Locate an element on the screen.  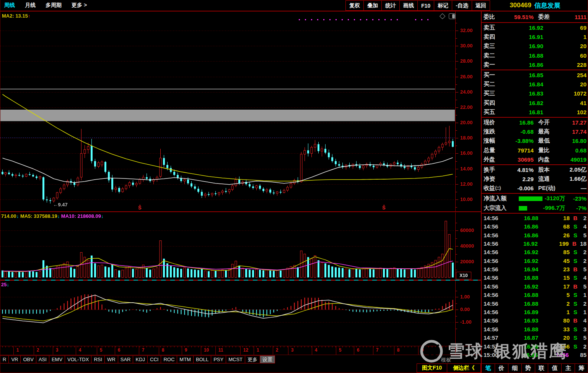
indicator-button-设置: 设置 is located at coordinates (267, 359).